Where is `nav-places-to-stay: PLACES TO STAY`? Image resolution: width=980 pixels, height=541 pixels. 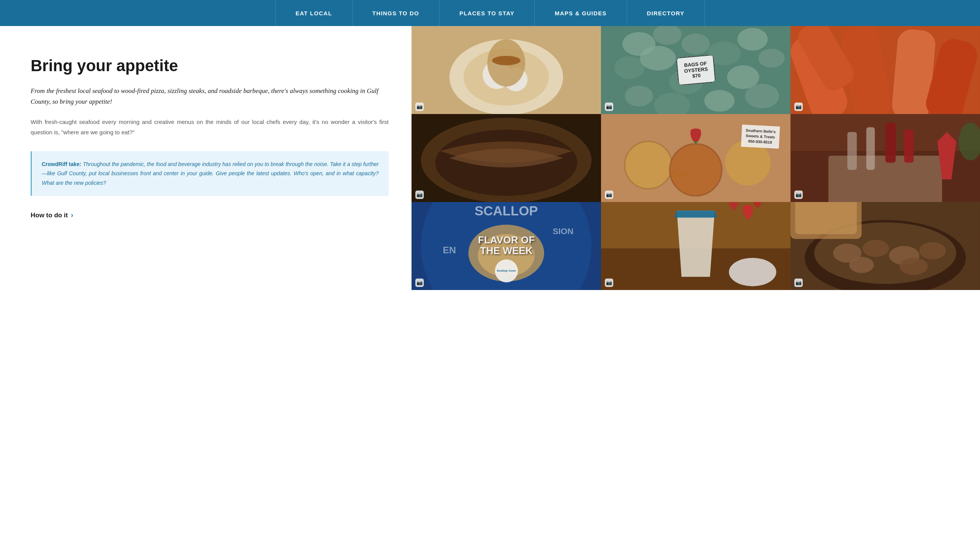 nav-places-to-stay: PLACES TO STAY is located at coordinates (487, 13).